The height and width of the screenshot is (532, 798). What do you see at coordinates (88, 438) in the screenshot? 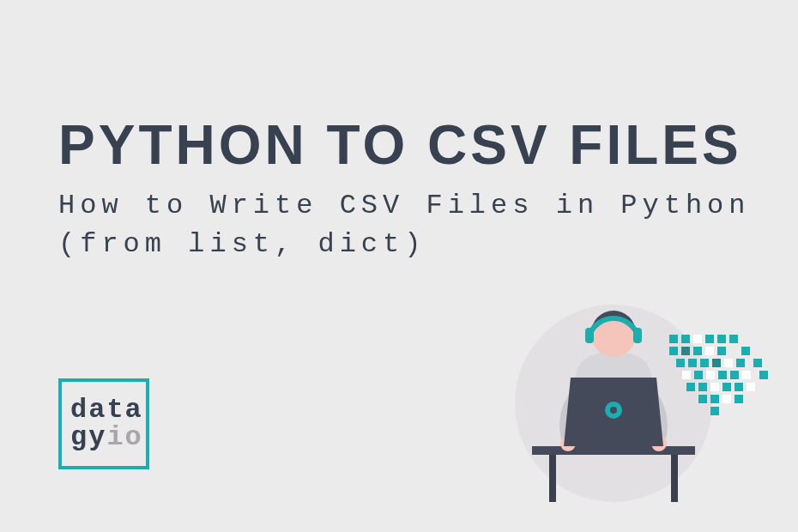
I see `logo-line2-left: gy` at bounding box center [88, 438].